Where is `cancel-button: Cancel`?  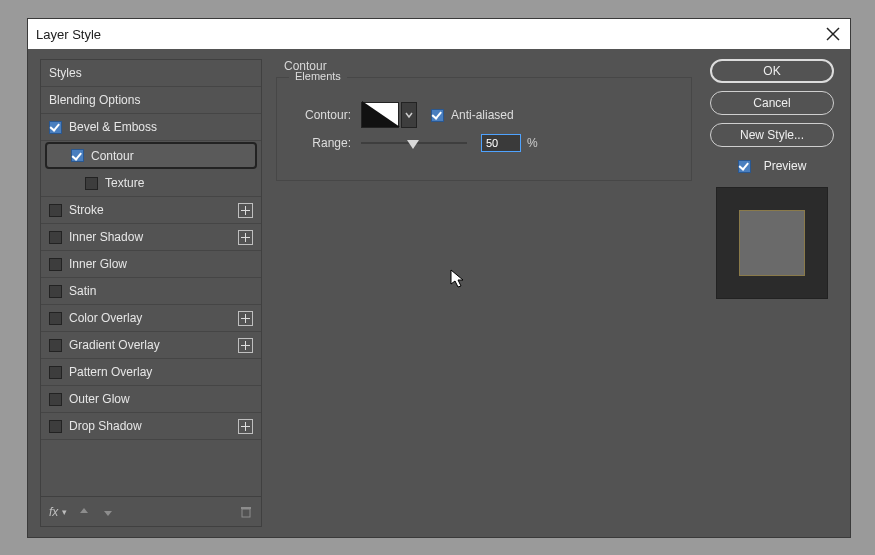
cancel-button: Cancel is located at coordinates (772, 103).